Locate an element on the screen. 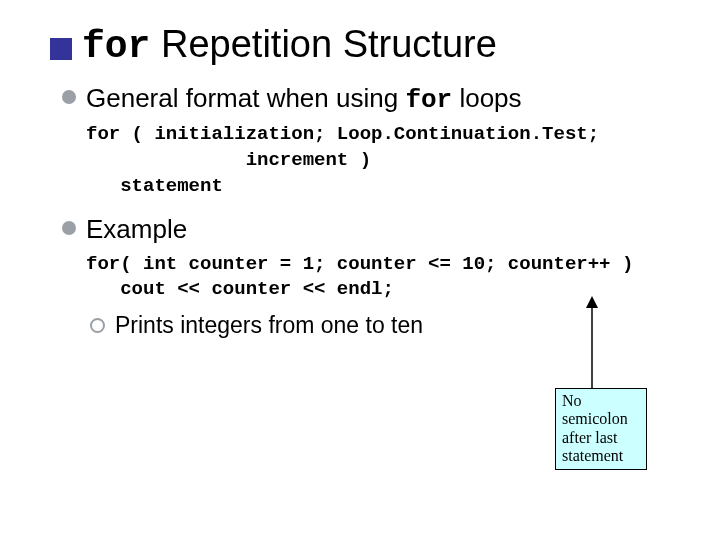  code-general-format: for ( initialization; Loop.Continuation.… is located at coordinates (385, 160).